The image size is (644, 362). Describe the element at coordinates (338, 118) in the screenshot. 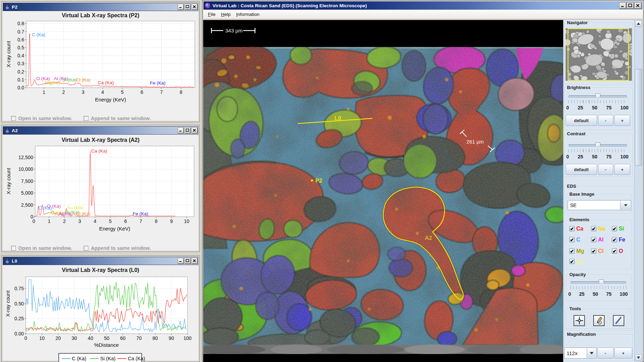

I see `svg-text: L0` at that location.